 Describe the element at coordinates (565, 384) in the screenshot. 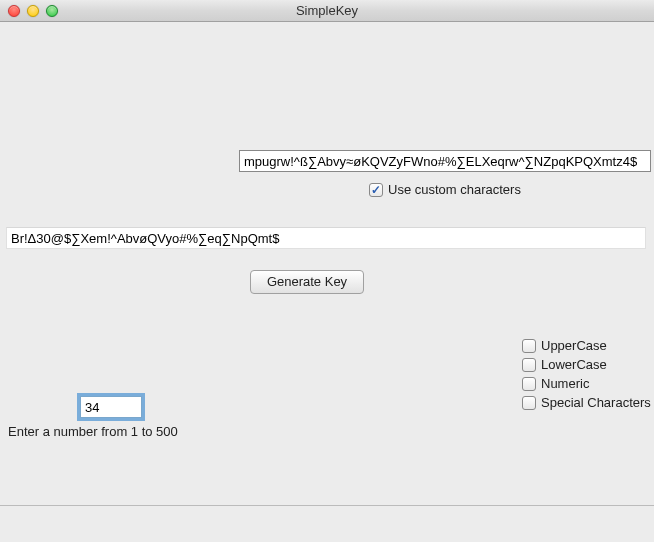

I see `numeric-label: Numeric` at that location.